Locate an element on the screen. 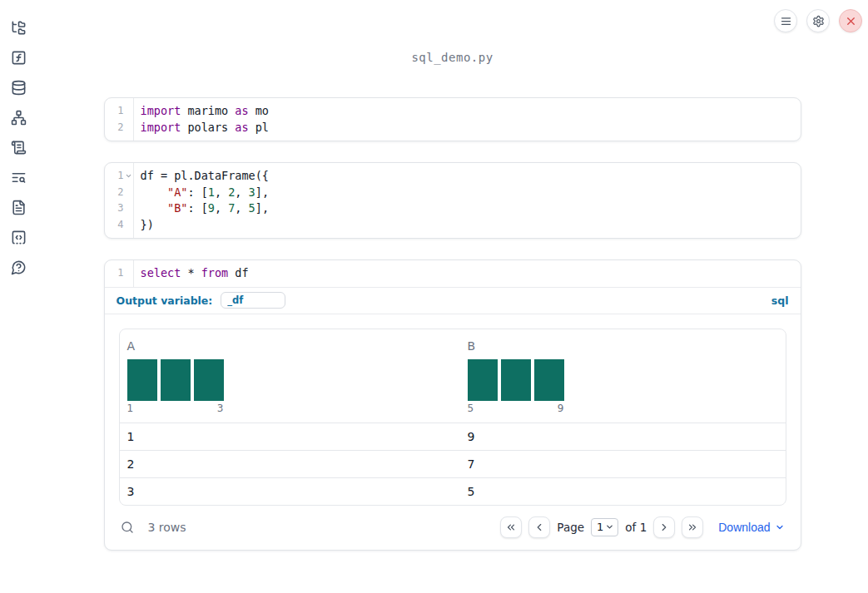  code-token: : [ is located at coordinates (197, 192).